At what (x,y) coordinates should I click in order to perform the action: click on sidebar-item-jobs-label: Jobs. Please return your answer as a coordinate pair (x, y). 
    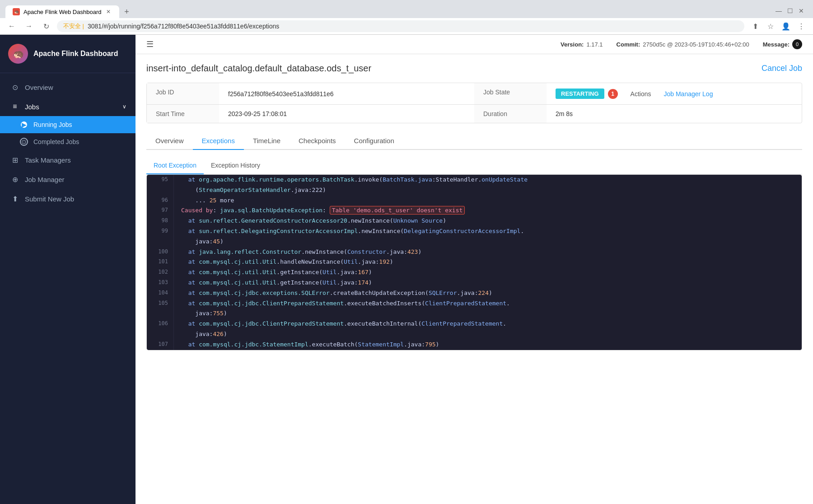
    Looking at the image, I should click on (32, 107).